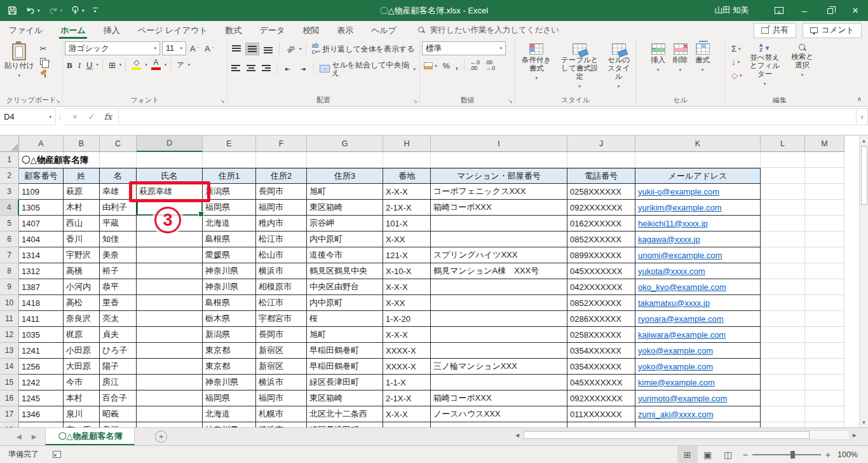  I want to click on cell-L2, so click(783, 176).